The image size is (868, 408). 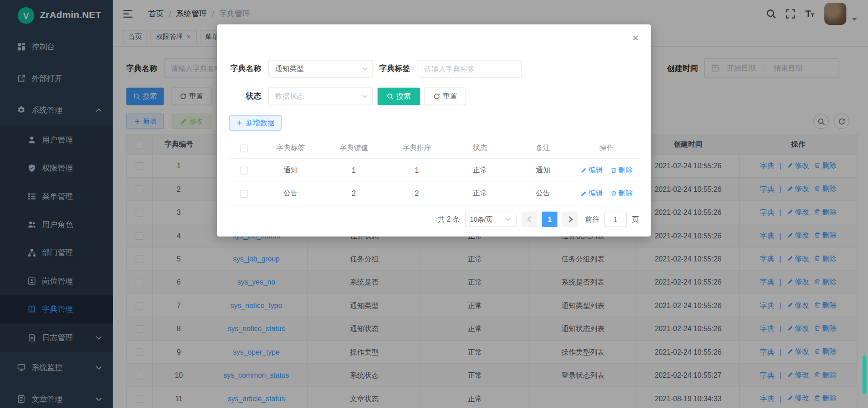 What do you see at coordinates (290, 96) in the screenshot?
I see `status-select-placeholder: 数据状态` at bounding box center [290, 96].